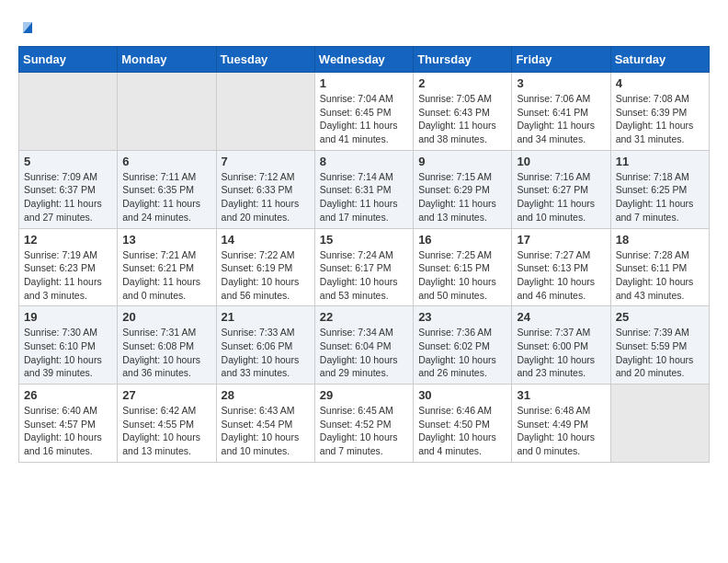  What do you see at coordinates (660, 197) in the screenshot?
I see `day-info: Sunrise: 7:18 AM Sunset: 6:25 PM Dayligh…` at bounding box center [660, 197].